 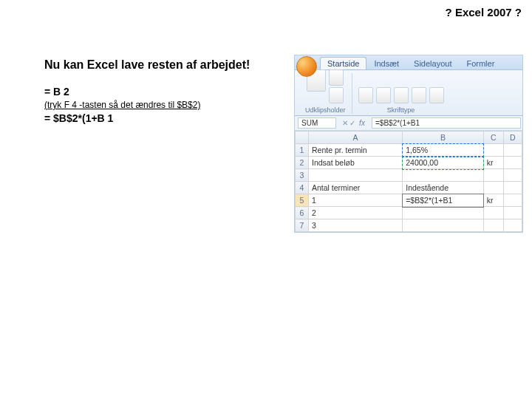 What do you see at coordinates (302, 188) in the screenshot?
I see `row-header: 4` at bounding box center [302, 188].